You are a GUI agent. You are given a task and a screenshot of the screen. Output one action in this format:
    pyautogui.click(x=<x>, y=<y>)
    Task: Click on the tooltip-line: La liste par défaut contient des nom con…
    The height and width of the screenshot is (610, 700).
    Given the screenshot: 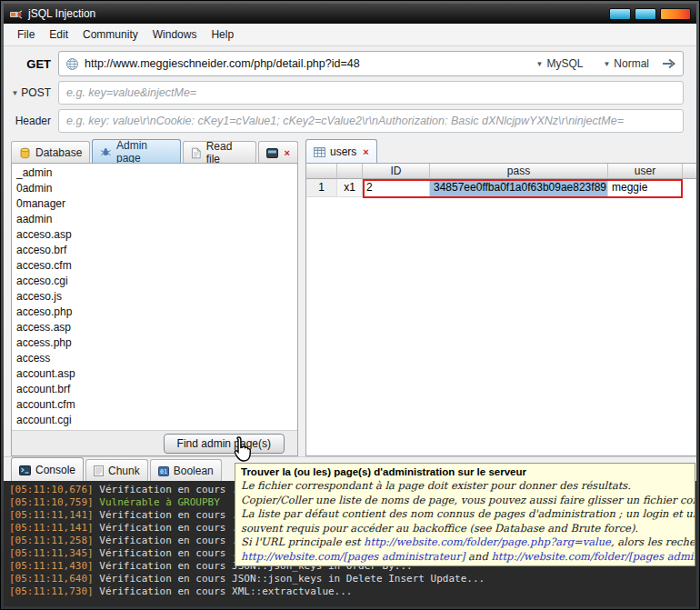 What is the action you would take?
    pyautogui.click(x=465, y=515)
    